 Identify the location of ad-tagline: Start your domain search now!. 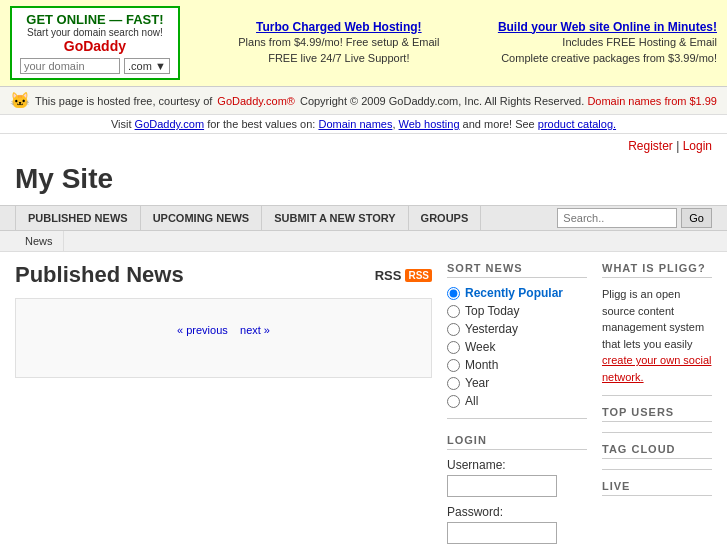
(95, 32).